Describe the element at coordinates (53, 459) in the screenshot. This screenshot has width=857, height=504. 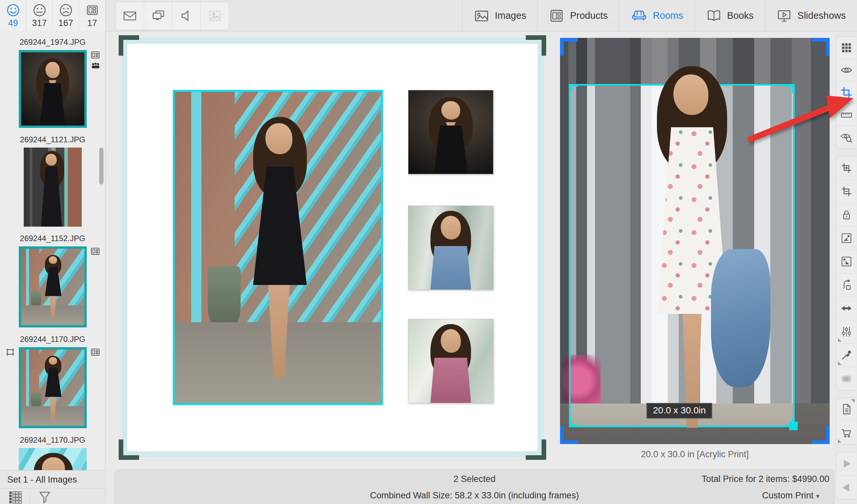
I see `thumbnail-269244-1170-b` at that location.